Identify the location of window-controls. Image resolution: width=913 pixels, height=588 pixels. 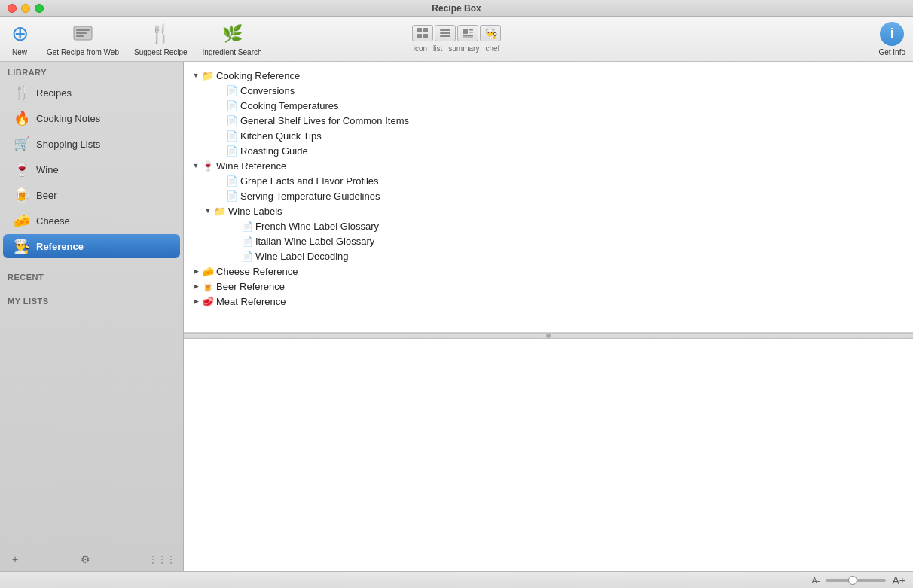
(26, 8).